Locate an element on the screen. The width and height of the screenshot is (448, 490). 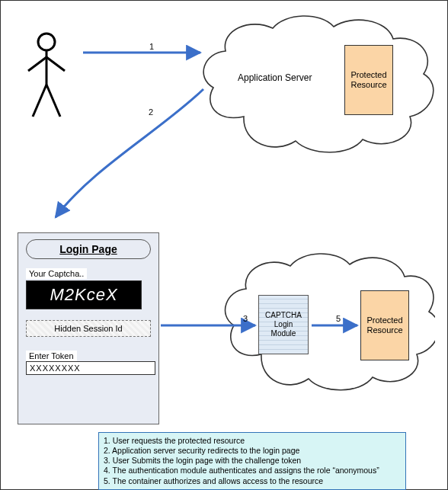
login-page-title-frame: Login Page is located at coordinates (88, 249).